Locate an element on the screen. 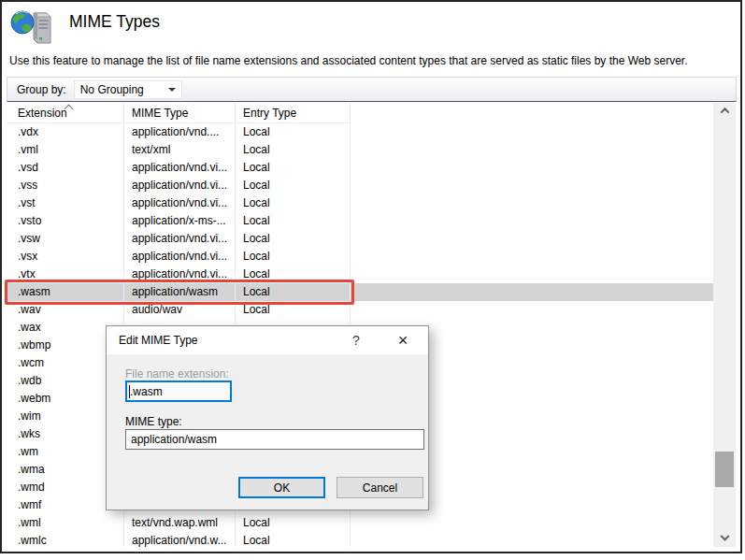  mime-type-value: application/wasm is located at coordinates (174, 439).